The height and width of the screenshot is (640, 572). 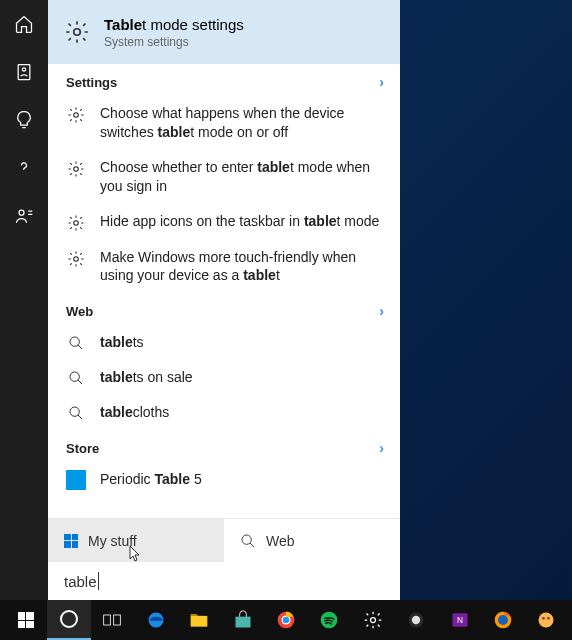 What do you see at coordinates (224, 480) in the screenshot?
I see `result-item: Periodic Table 5` at bounding box center [224, 480].